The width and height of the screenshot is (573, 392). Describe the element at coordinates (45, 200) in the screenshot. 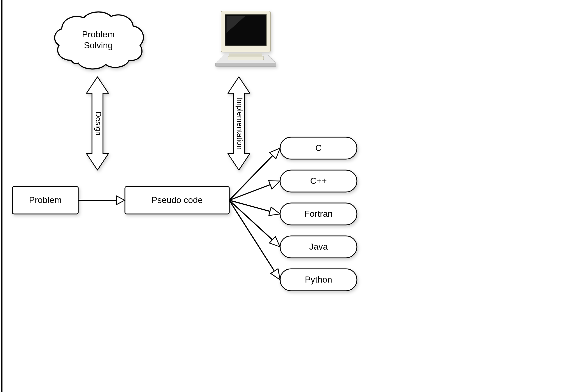

I see `node-problem-label: Problem` at that location.